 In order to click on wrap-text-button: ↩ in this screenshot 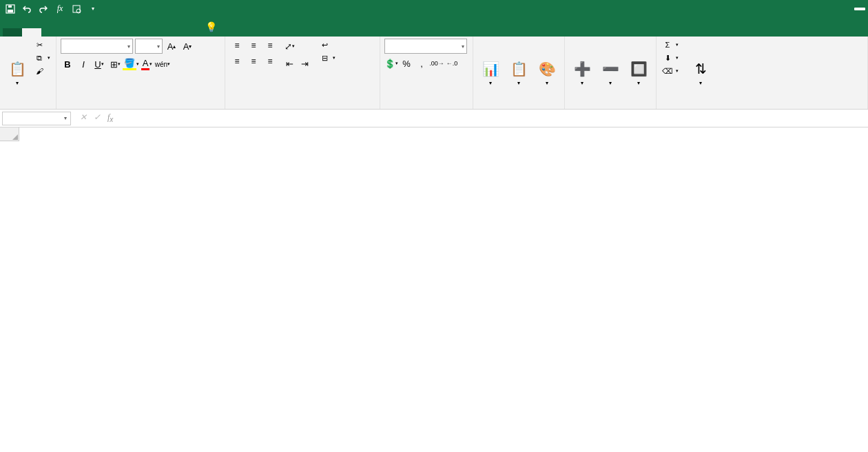, I will do `click(327, 45)`.